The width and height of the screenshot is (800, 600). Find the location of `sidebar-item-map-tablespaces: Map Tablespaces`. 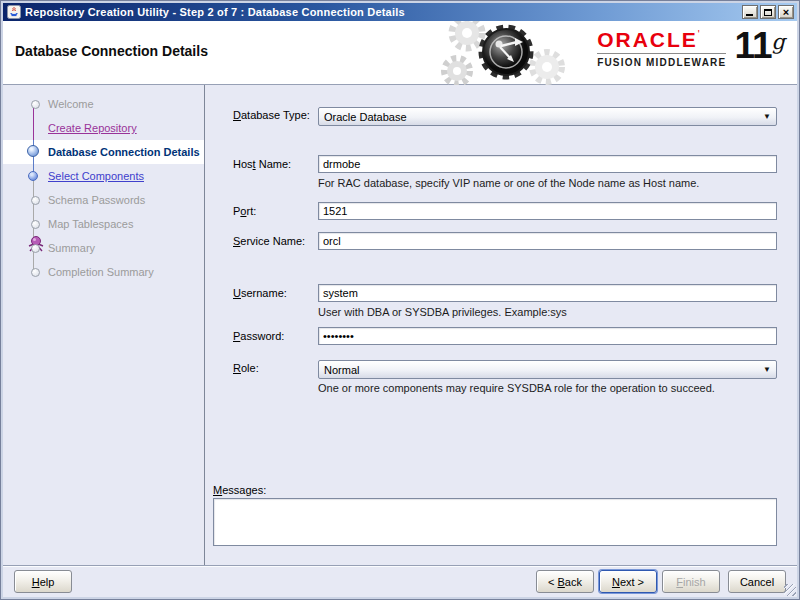

sidebar-item-map-tablespaces: Map Tablespaces is located at coordinates (104, 224).